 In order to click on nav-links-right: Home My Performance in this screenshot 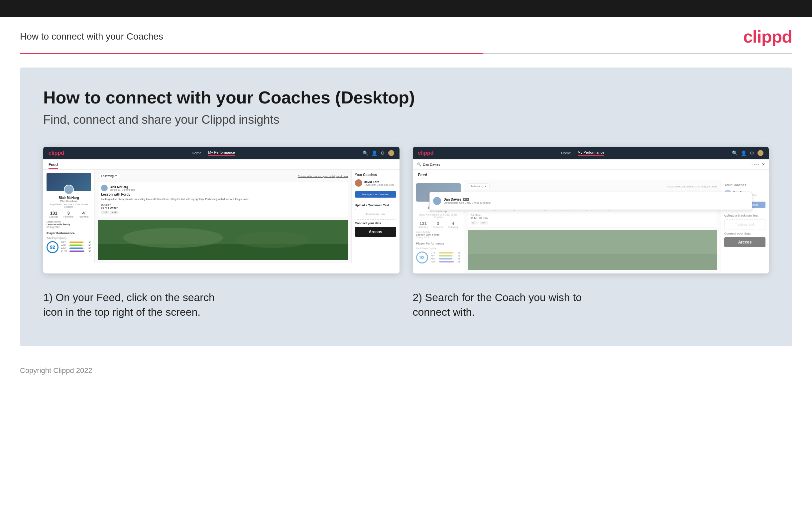, I will do `click(583, 153)`.